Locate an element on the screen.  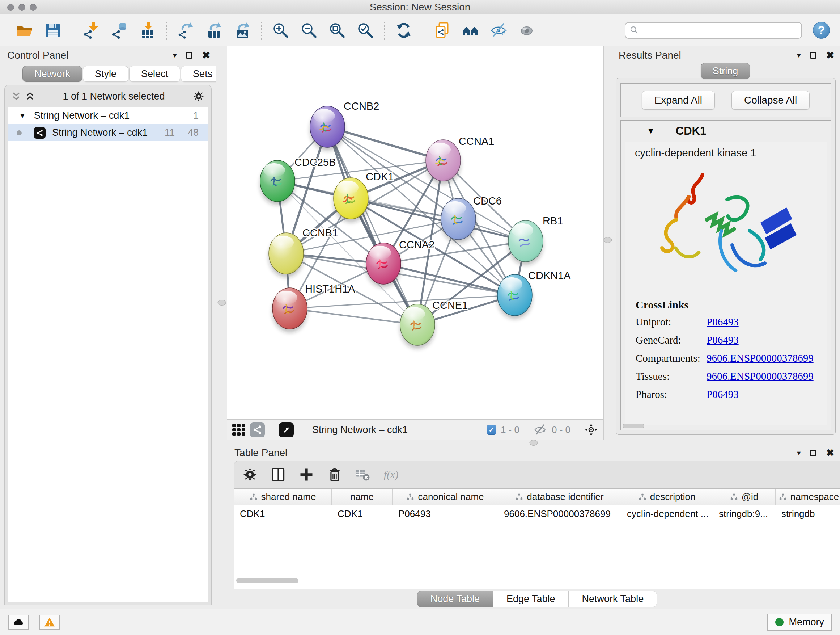
zoom-in-button is located at coordinates (281, 30).